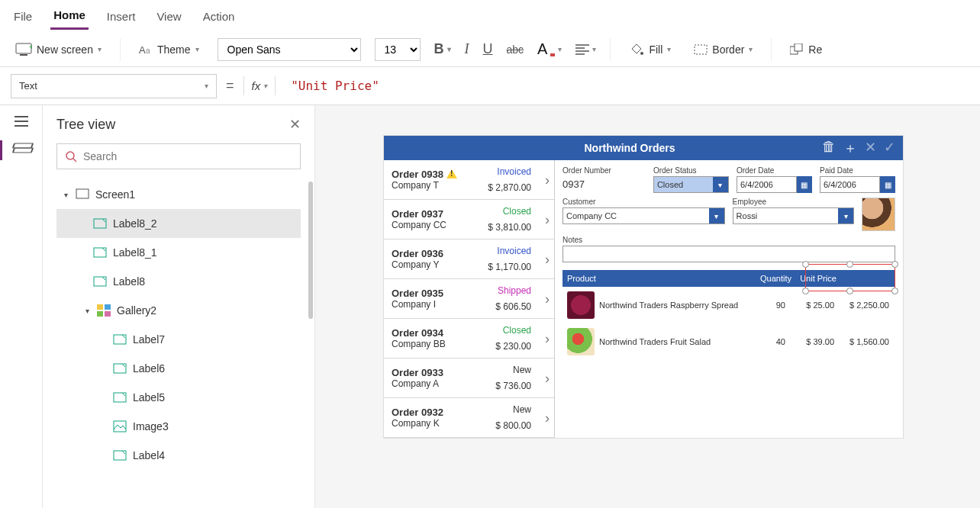 The image size is (980, 508). I want to click on left-rail, so click(21, 307).